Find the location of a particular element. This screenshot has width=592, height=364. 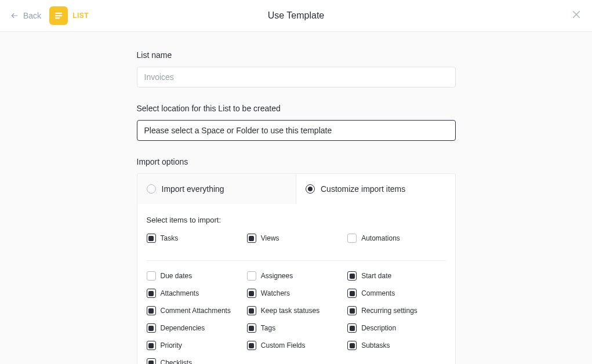

checkbox-item: Subtasks is located at coordinates (397, 345).